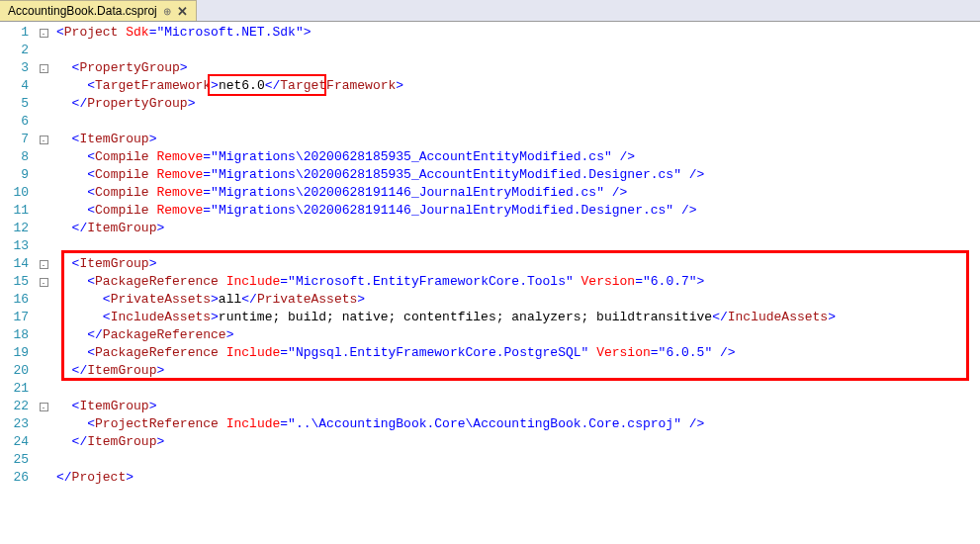 Image resolution: width=980 pixels, height=544 pixels. Describe the element at coordinates (44, 283) in the screenshot. I see `fold-gutter: ------` at that location.